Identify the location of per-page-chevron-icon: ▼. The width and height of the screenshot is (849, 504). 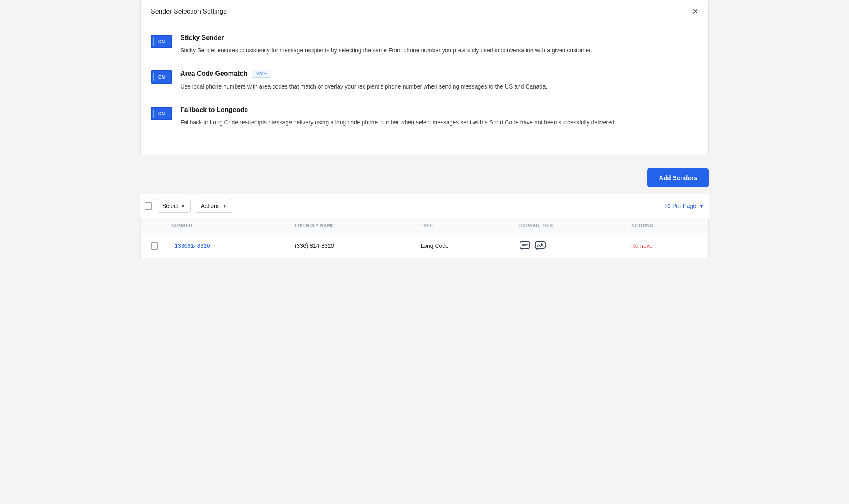
(702, 206).